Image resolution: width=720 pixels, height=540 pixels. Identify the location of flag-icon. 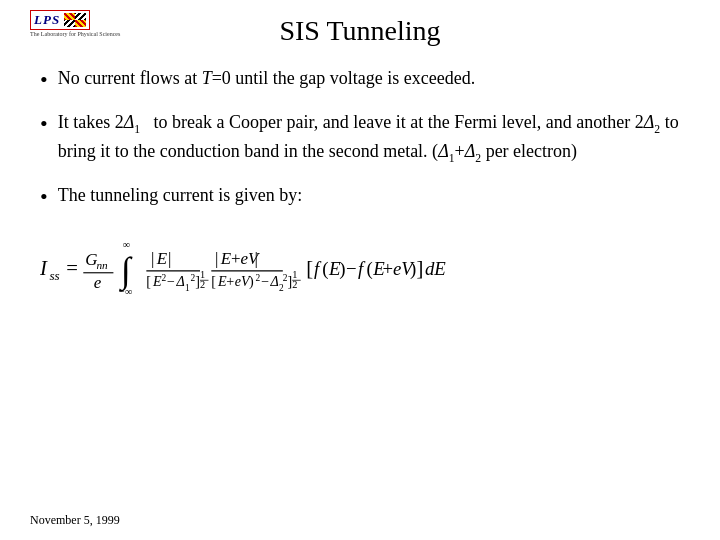
(75, 20).